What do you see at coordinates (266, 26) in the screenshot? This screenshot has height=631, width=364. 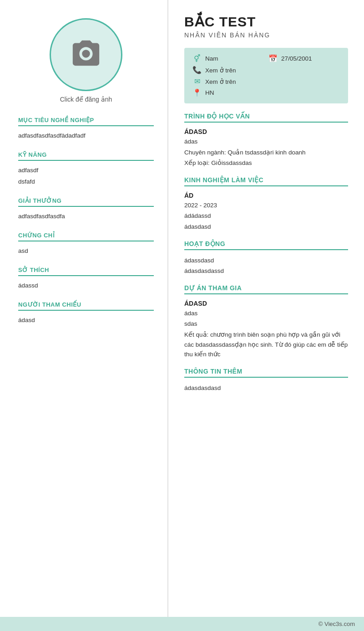 I see `name-block: BẮC TEST NHÂN VIÊN BÁN HÀNG` at bounding box center [266, 26].